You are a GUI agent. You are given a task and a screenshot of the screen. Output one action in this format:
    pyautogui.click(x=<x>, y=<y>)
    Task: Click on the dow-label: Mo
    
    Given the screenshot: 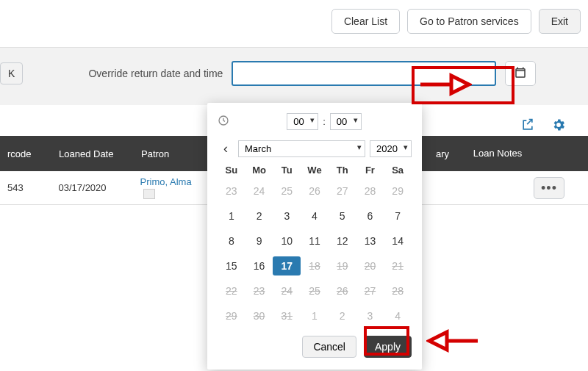 What is the action you would take?
    pyautogui.click(x=259, y=170)
    